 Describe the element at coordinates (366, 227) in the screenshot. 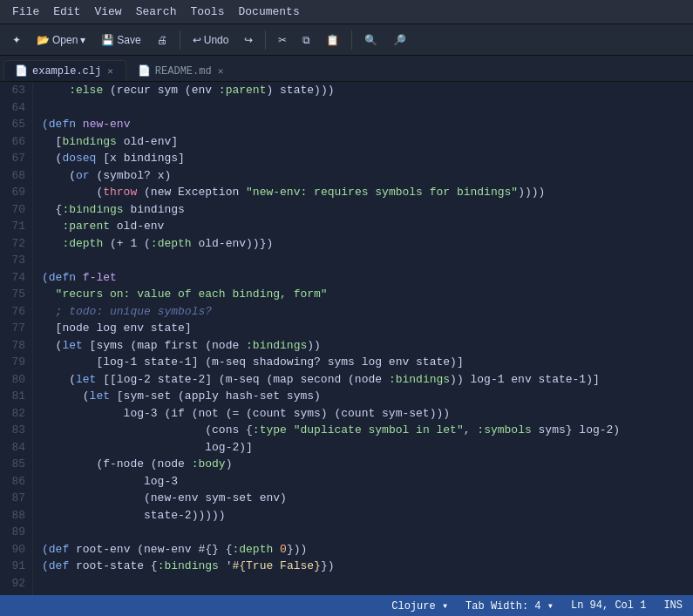

I see `table-row: :parent old-env` at that location.